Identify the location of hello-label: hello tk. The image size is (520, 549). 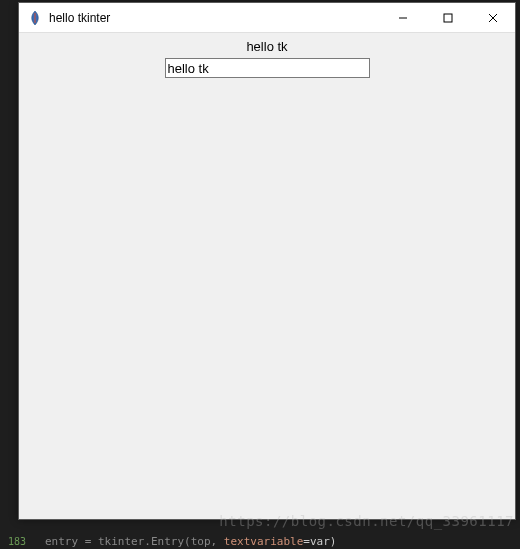
(266, 46).